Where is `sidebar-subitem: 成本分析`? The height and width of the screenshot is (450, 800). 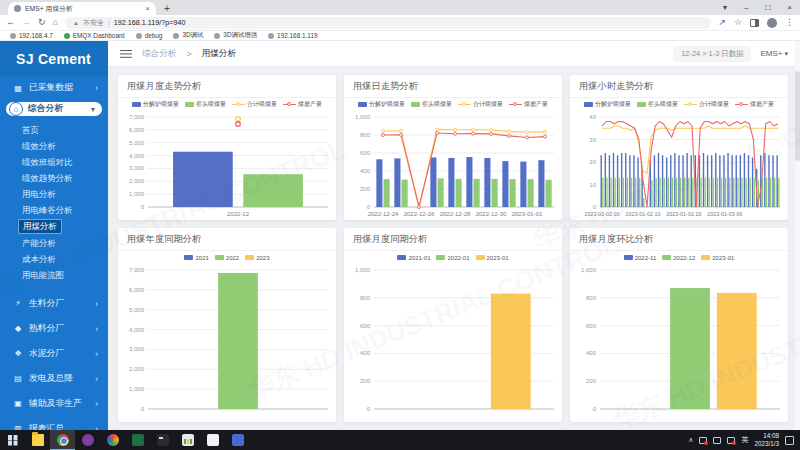 sidebar-subitem: 成本分析 is located at coordinates (54, 259).